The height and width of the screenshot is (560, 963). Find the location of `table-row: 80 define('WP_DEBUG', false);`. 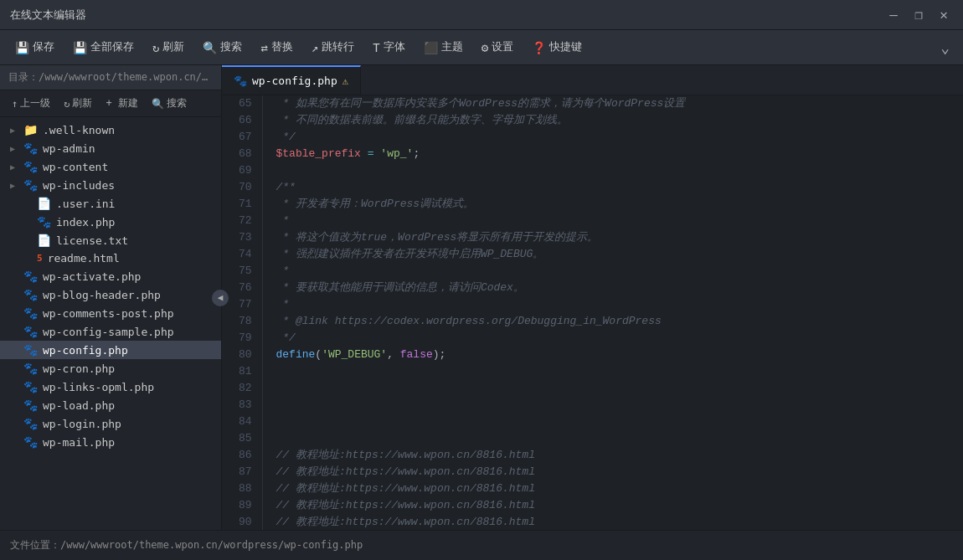

table-row: 80 define('WP_DEBUG', false); is located at coordinates (593, 355).